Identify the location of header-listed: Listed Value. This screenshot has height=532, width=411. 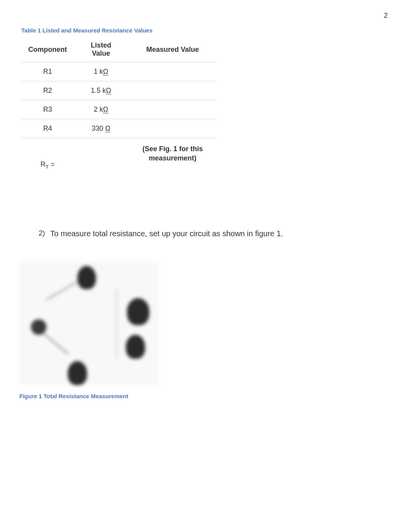
(101, 49).